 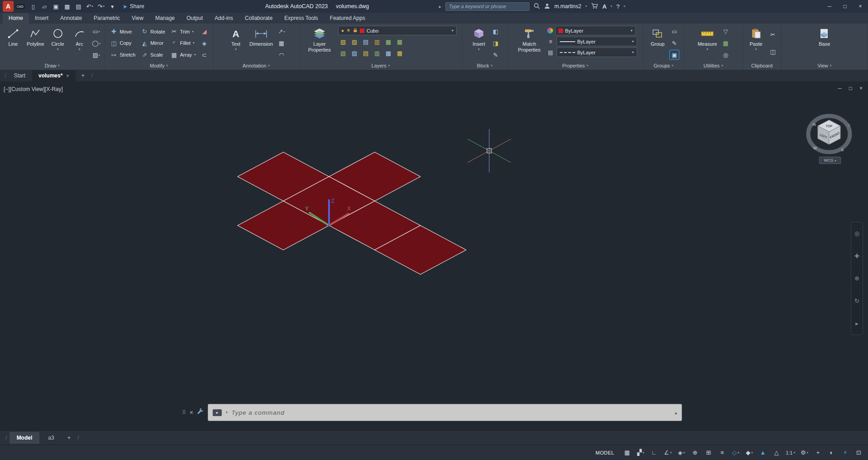 I want to click on user-menu-caret-icon: ▾, so click(x=586, y=6).